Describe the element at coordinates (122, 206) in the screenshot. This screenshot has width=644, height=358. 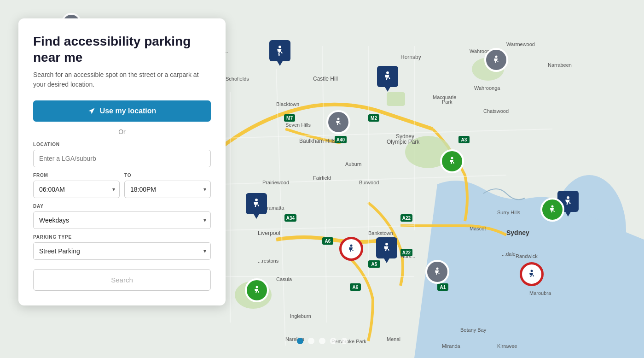
I see `day-label: DAY` at that location.